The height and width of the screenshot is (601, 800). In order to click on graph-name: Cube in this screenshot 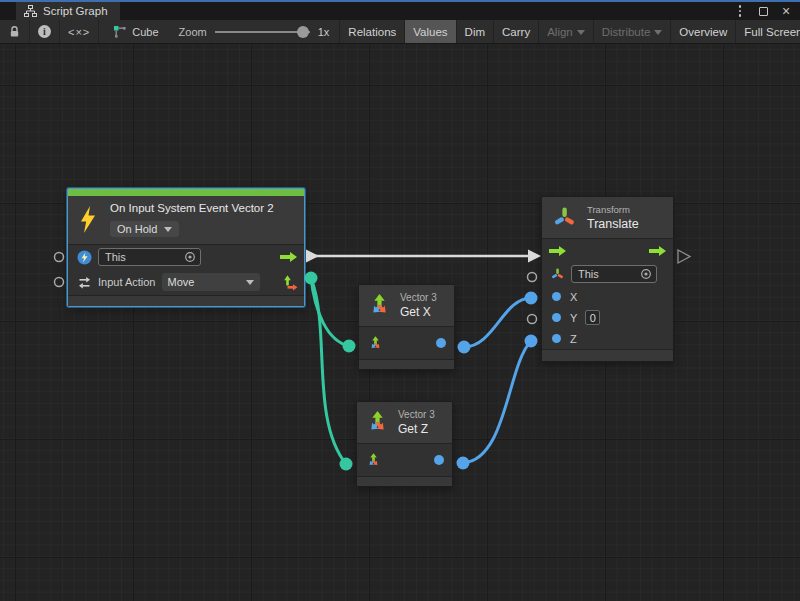, I will do `click(145, 32)`.